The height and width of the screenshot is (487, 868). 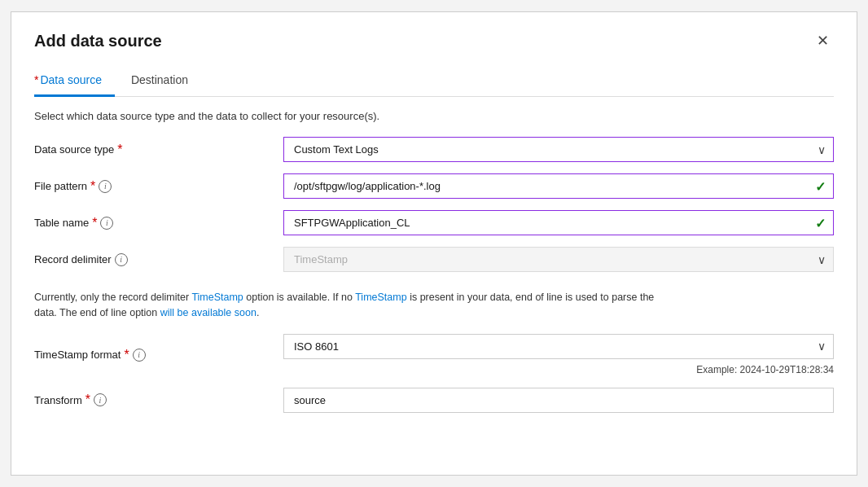 What do you see at coordinates (152, 223) in the screenshot?
I see `table-name-label-col: Table name * i` at bounding box center [152, 223].